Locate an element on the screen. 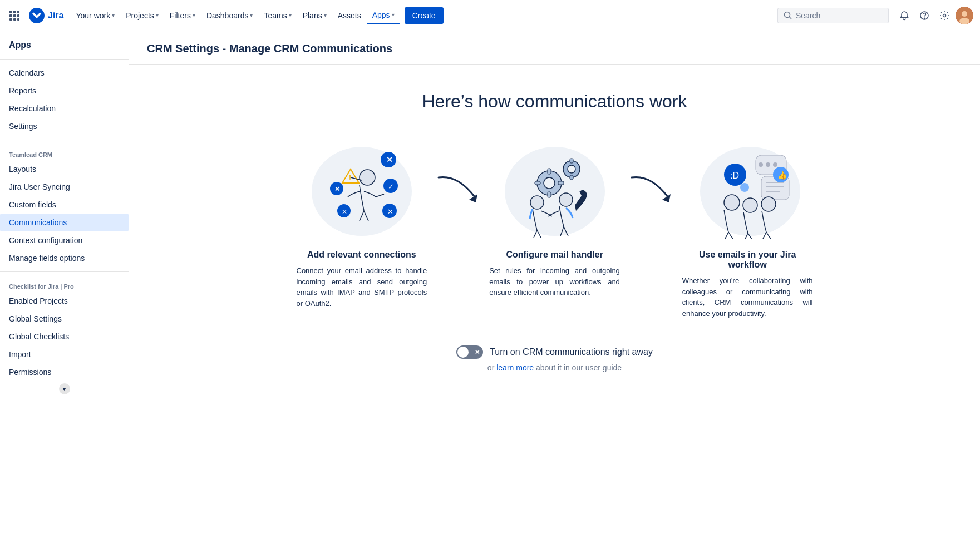  sidebar-scroll-down: ▼ is located at coordinates (65, 389).